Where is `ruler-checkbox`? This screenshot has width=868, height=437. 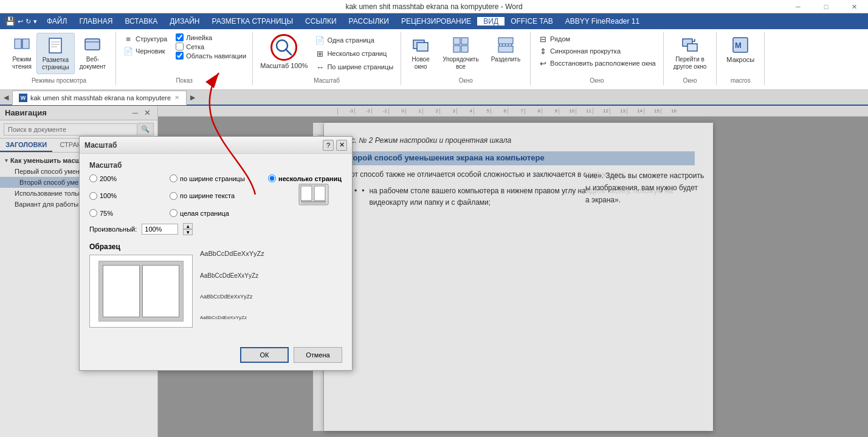
ruler-checkbox is located at coordinates (180, 38).